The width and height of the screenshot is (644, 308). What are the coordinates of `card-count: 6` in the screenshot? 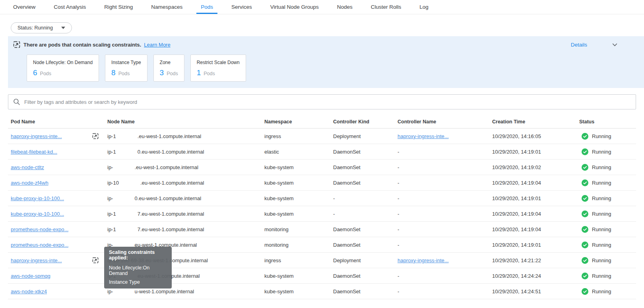 It's located at (35, 73).